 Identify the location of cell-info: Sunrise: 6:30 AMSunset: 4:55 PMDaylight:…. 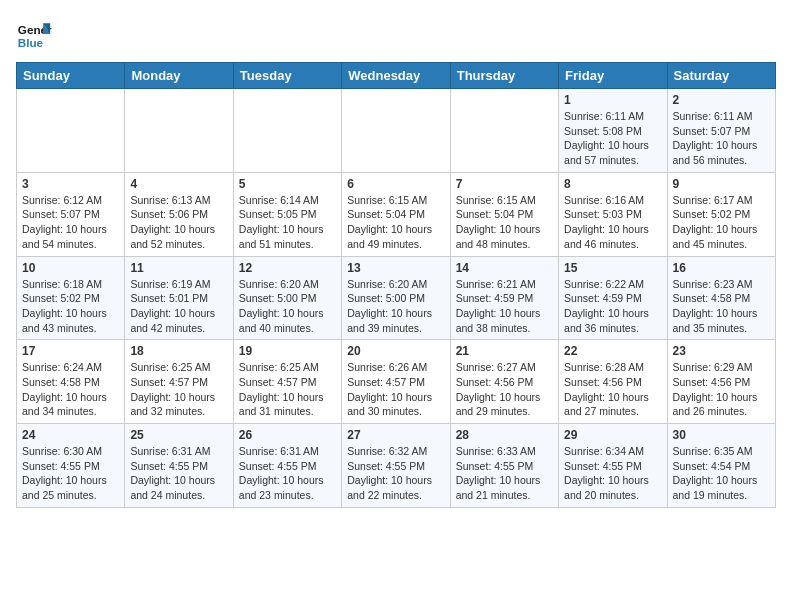
(70, 474).